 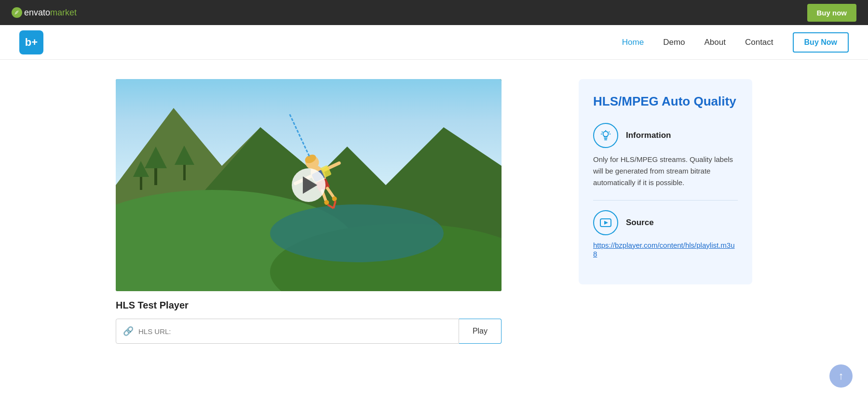 I want to click on nav-home: Home, so click(x=633, y=42).